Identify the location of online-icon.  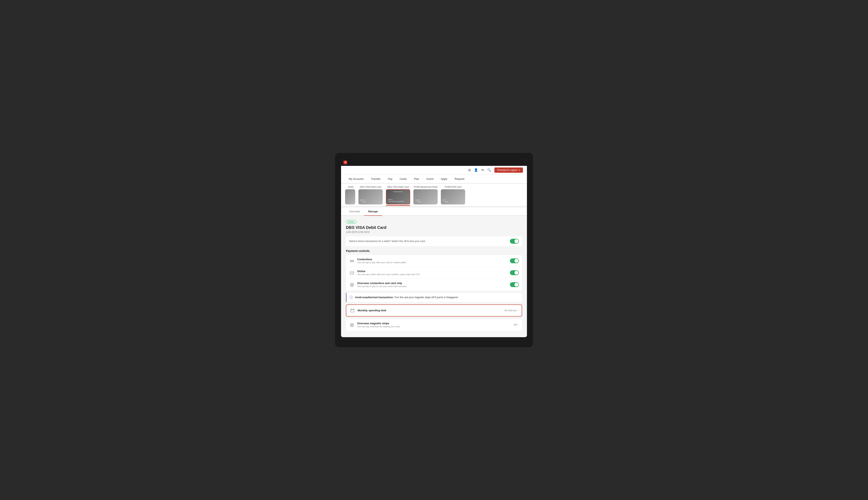
(352, 273).